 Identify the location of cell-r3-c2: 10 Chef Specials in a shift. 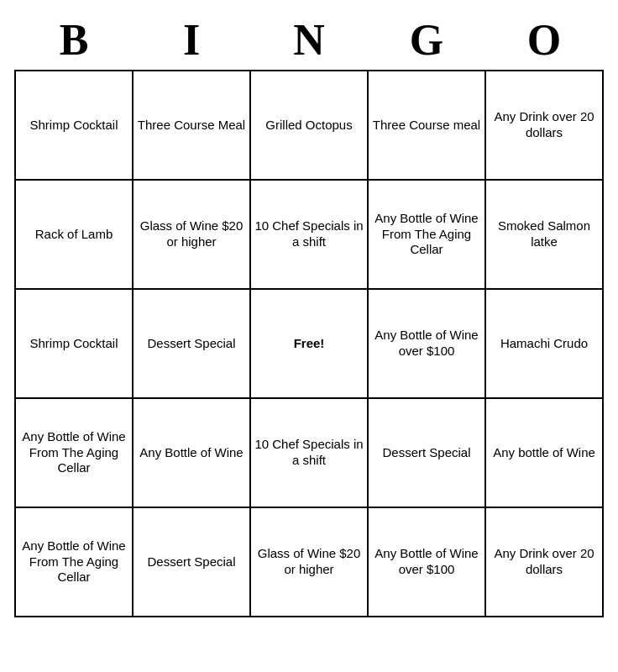
(309, 453).